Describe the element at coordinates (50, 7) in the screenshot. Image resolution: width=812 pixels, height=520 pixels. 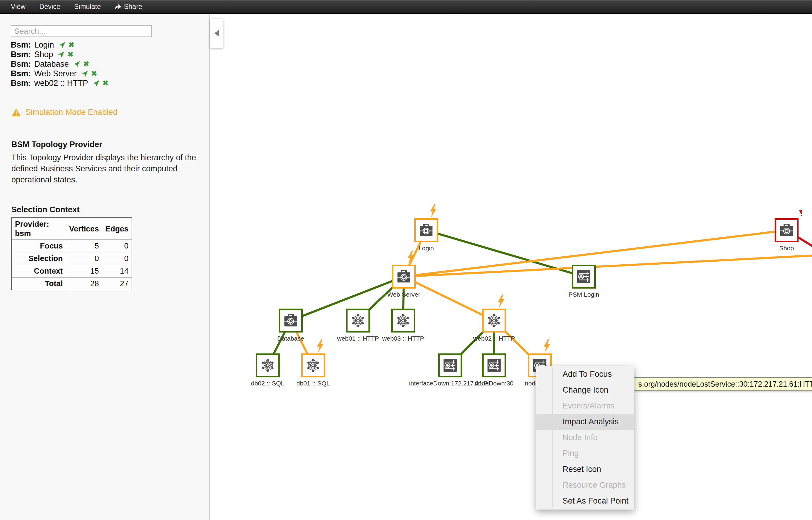
I see `menubar-item-device: Device` at that location.